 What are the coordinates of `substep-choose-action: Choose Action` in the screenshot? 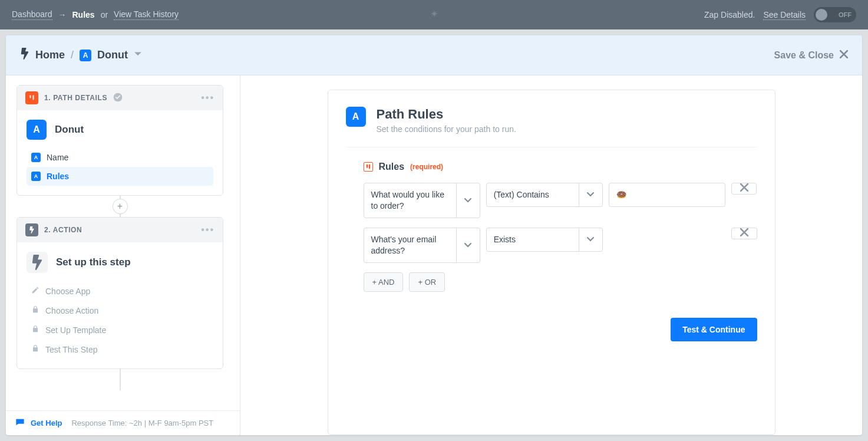 It's located at (120, 310).